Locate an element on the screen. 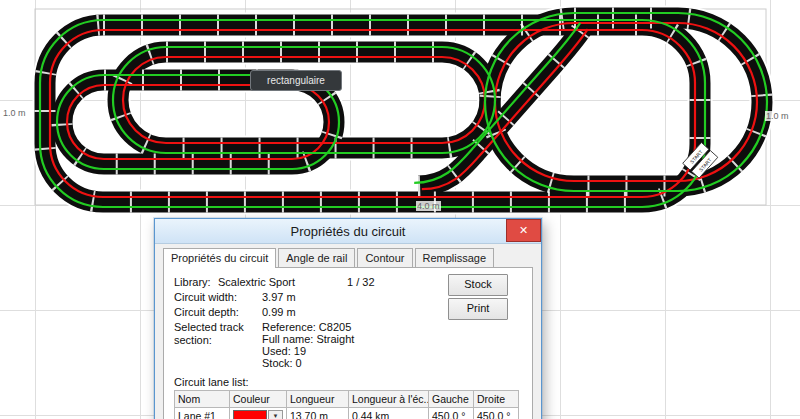  header-longueur-echelle: Longueur à l'éc... is located at coordinates (389, 400).